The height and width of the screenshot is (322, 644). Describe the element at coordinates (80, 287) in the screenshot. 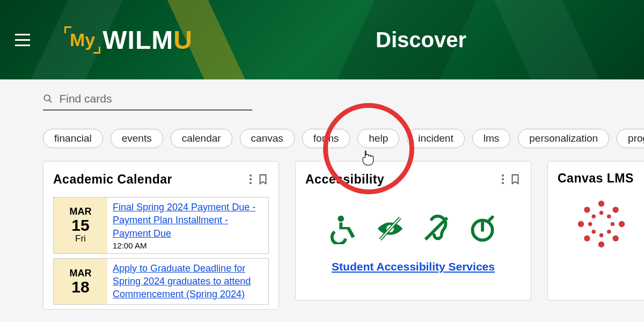

I see `event-day: 18` at that location.